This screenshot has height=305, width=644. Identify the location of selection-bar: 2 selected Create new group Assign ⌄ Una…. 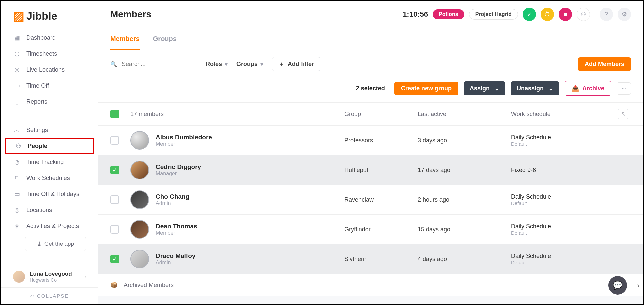
(371, 90).